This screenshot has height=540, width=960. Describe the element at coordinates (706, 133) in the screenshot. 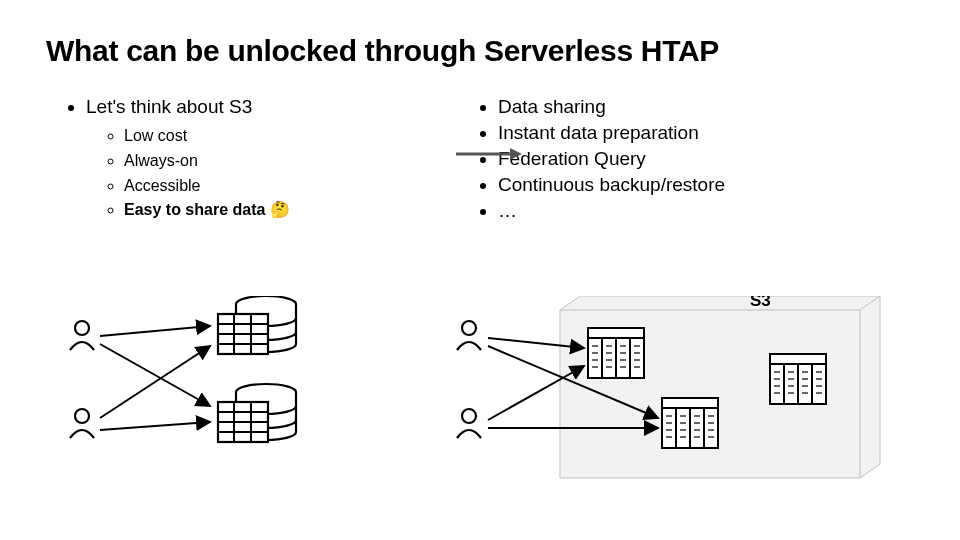

I see `right-item: Instant data preparation` at that location.